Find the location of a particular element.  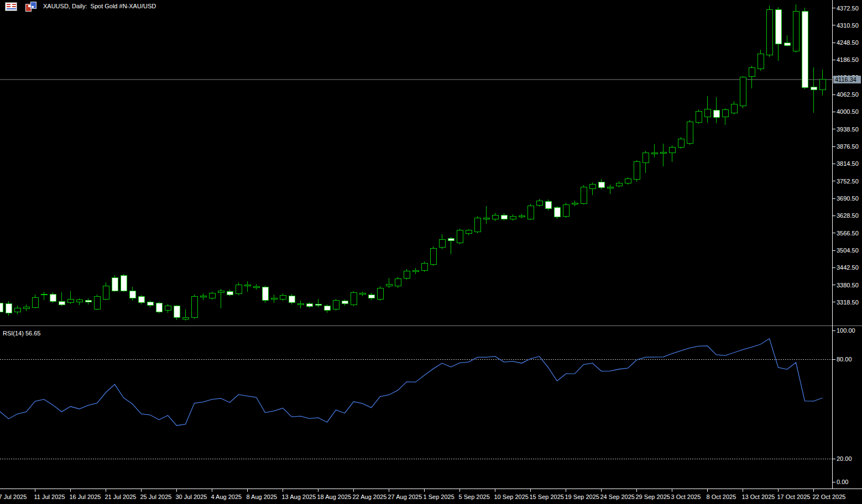

quotes-list-icon is located at coordinates (11, 7).